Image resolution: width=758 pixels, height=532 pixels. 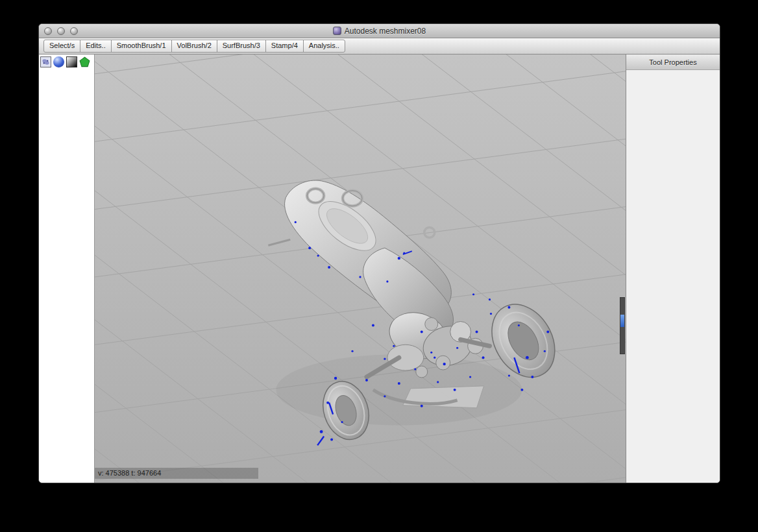 I want to click on sphere-material-icon, so click(x=58, y=62).